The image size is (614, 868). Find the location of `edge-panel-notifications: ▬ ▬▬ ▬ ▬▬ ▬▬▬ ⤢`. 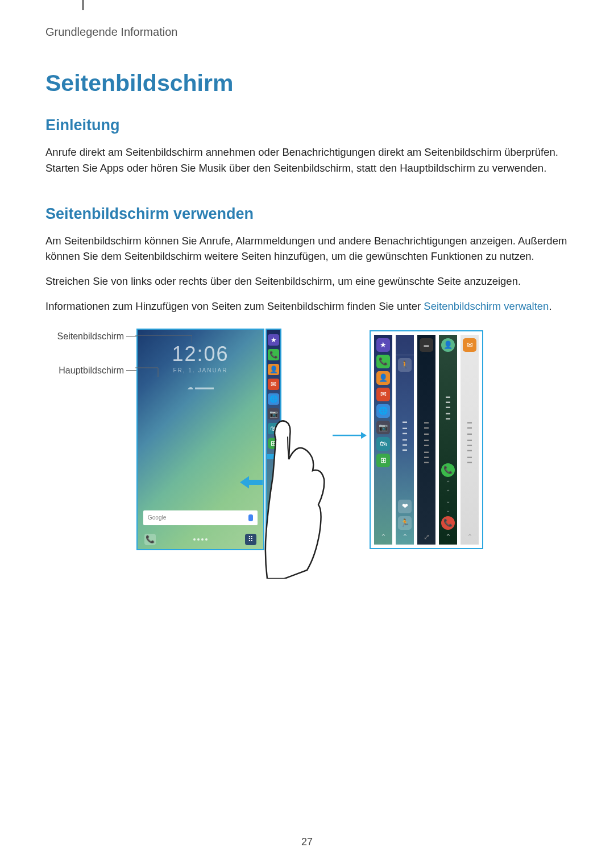

edge-panel-notifications: ▬ ▬▬ ▬ ▬▬ ▬▬▬ ⤢ is located at coordinates (426, 440).